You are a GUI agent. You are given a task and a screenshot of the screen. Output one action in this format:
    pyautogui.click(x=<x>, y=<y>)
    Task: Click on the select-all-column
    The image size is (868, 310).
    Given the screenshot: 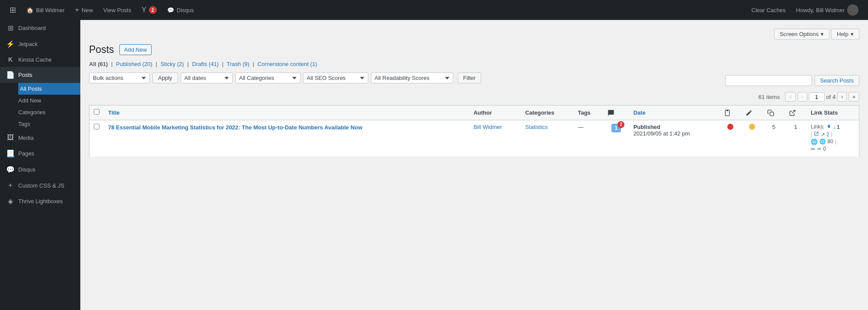 What is the action you would take?
    pyautogui.click(x=97, y=113)
    